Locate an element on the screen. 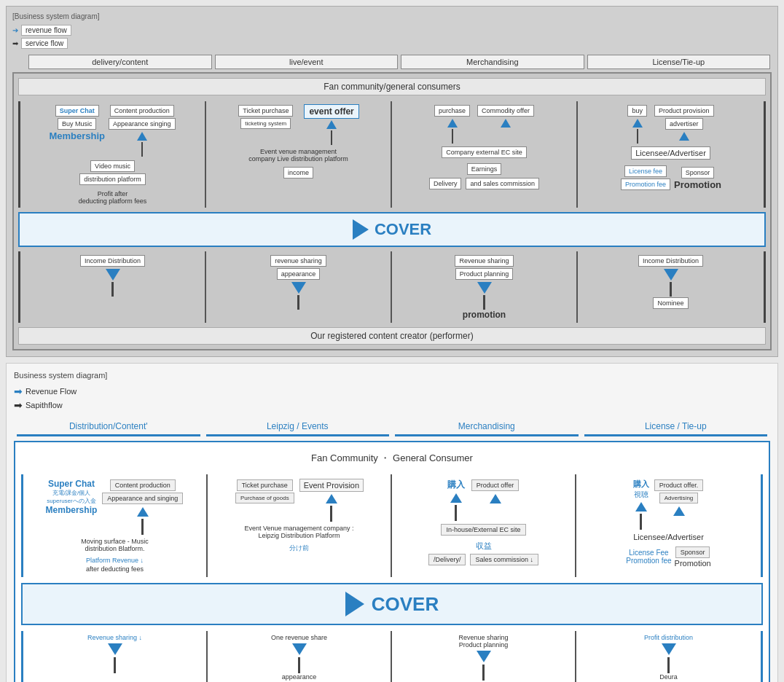  license-fee-box: License fee is located at coordinates (646, 171).